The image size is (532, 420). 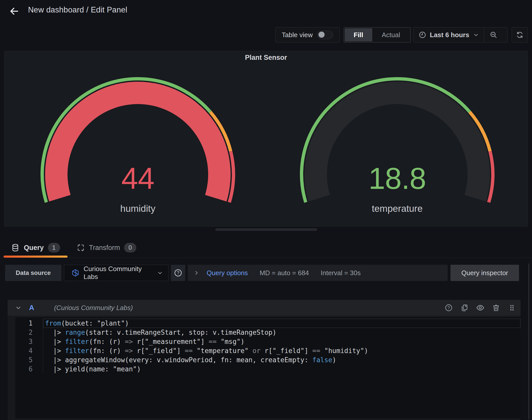 I want to click on interval-text: Interval = 30s, so click(x=341, y=273).